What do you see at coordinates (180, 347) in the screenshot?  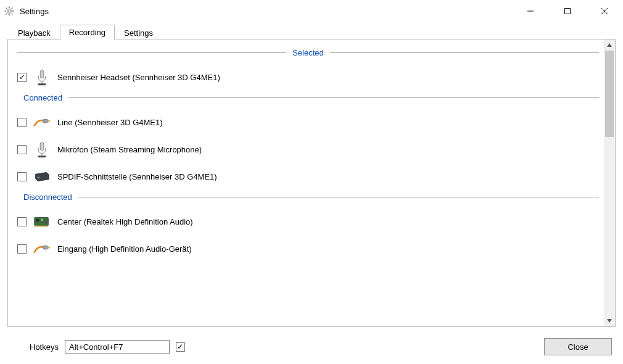 I see `hotkeys-checkbox` at bounding box center [180, 347].